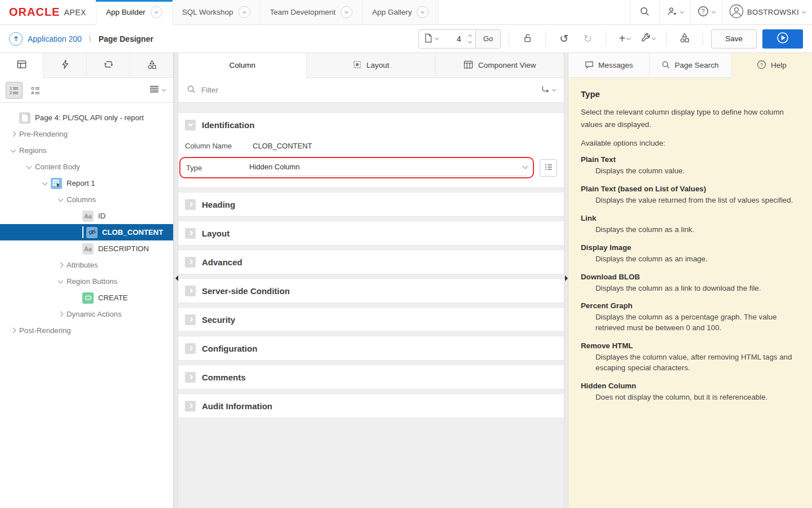 This screenshot has width=812, height=508. What do you see at coordinates (14, 90) in the screenshot?
I see `order-by-processing-button: 12` at bounding box center [14, 90].